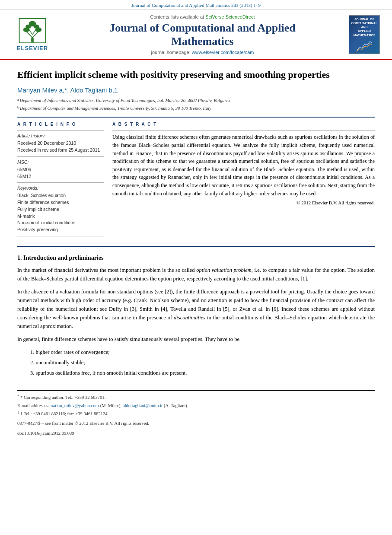 Image resolution: width=392 pixels, height=535 pixels. What do you see at coordinates (196, 117) in the screenshot?
I see `header-divider` at bounding box center [196, 117].